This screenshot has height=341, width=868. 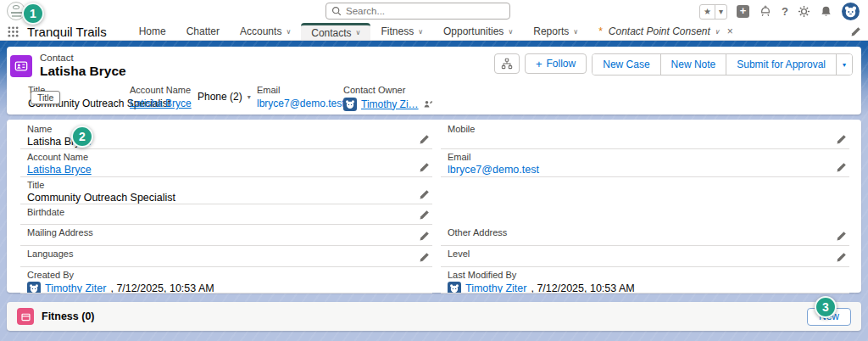 What do you see at coordinates (666, 31) in the screenshot?
I see `tab-contact-point-consent: * Contact Point Consent ∨ ×` at bounding box center [666, 31].